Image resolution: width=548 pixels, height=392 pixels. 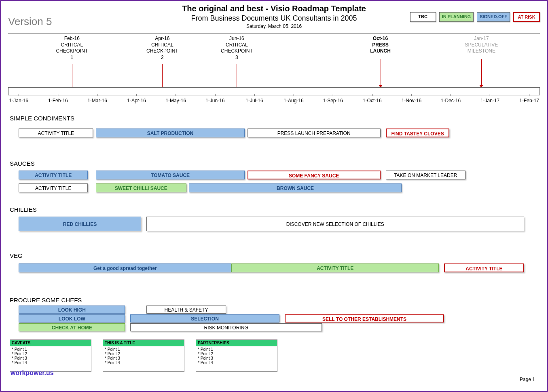 I want to click on activity-bar: TOMATO SAUCE, so click(x=170, y=175).